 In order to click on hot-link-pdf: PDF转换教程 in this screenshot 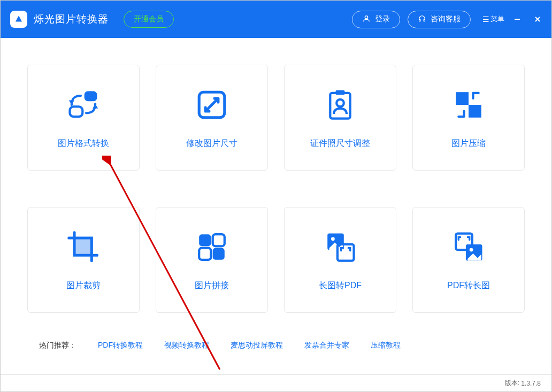, I will do `click(120, 345)`.